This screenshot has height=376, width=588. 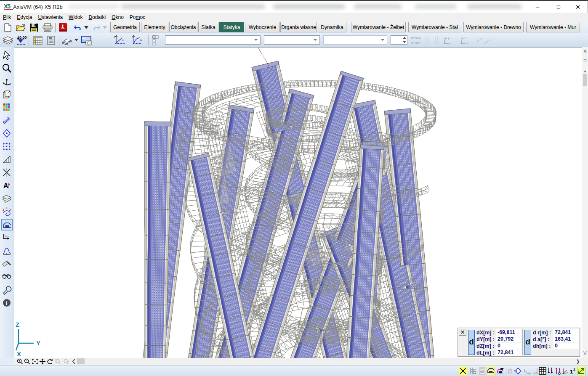 What do you see at coordinates (449, 38) in the screenshot?
I see `svg-text: y` at bounding box center [449, 38].